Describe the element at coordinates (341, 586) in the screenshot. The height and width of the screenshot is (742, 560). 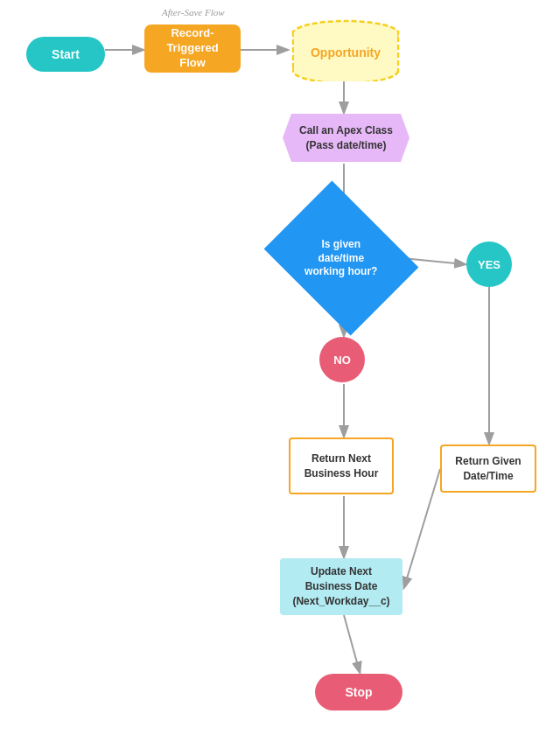
I see `update-node: Update Next Business Date (Next_Workday_…` at that location.